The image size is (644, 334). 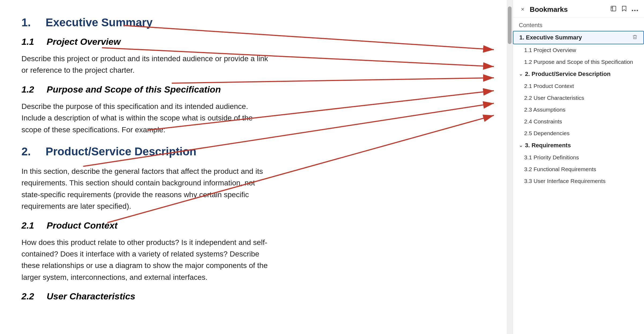 What do you see at coordinates (147, 260) in the screenshot?
I see `body-2-1: How does this product relate to other pr…` at bounding box center [147, 260].